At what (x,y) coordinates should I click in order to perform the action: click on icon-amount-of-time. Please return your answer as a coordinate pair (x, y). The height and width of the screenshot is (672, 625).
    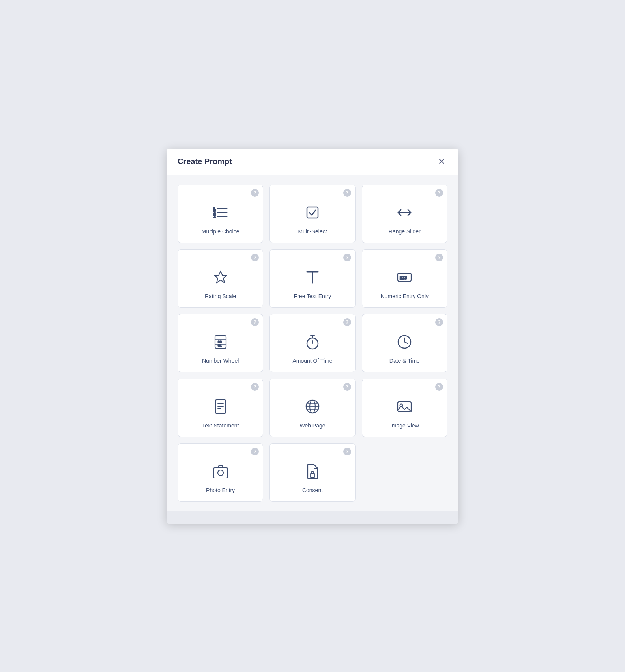
    Looking at the image, I should click on (312, 342).